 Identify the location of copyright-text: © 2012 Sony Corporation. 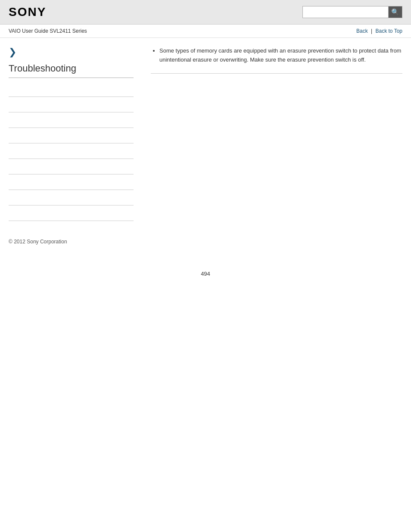
(38, 242).